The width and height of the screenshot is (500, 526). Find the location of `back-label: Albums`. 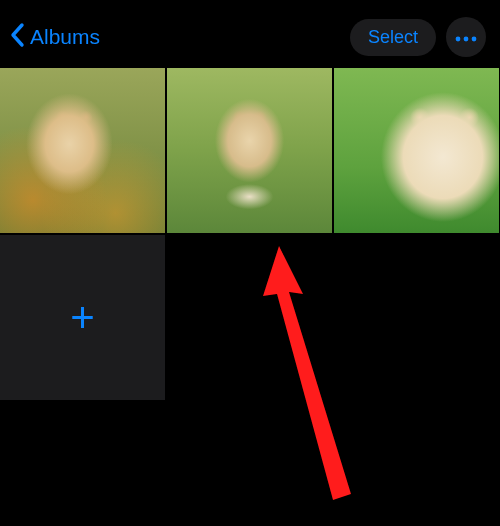

back-label: Albums is located at coordinates (65, 37).